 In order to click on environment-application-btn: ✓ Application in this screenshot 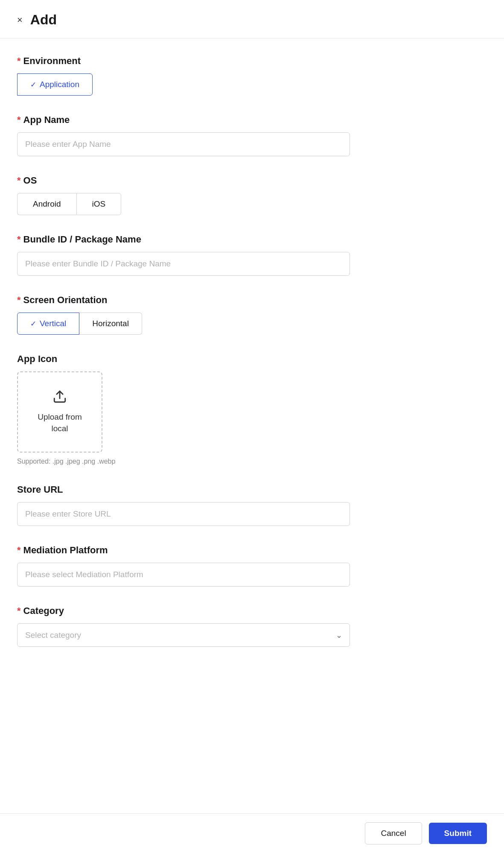, I will do `click(55, 85)`.